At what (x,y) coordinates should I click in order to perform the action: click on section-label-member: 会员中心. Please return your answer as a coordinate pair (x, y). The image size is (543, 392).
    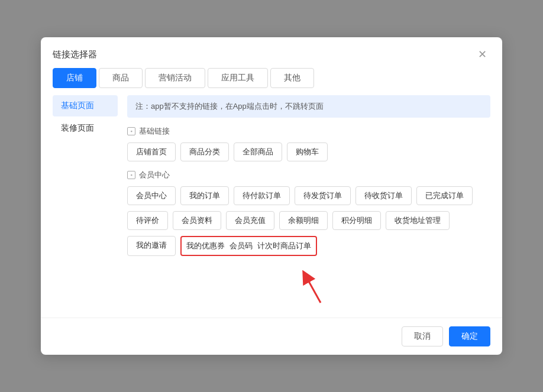
    Looking at the image, I should click on (154, 175).